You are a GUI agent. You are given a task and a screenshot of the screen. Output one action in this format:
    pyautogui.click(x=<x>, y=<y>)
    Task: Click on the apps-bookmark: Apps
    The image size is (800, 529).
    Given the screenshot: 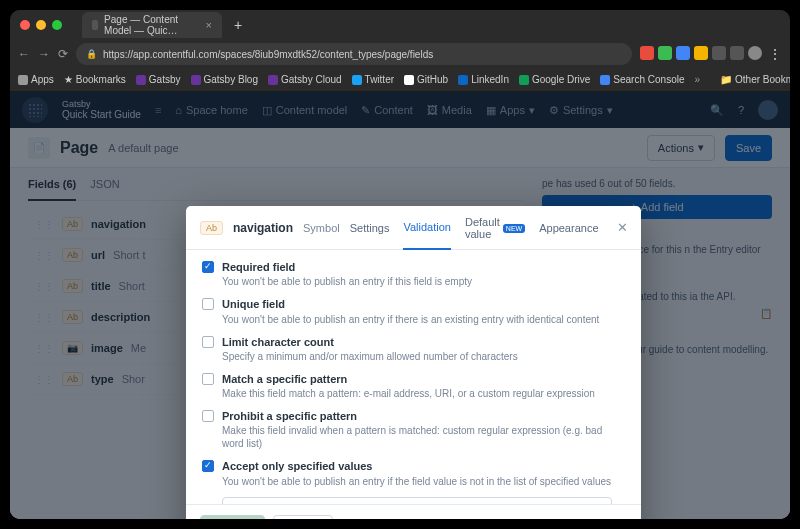 What is the action you would take?
    pyautogui.click(x=36, y=80)
    